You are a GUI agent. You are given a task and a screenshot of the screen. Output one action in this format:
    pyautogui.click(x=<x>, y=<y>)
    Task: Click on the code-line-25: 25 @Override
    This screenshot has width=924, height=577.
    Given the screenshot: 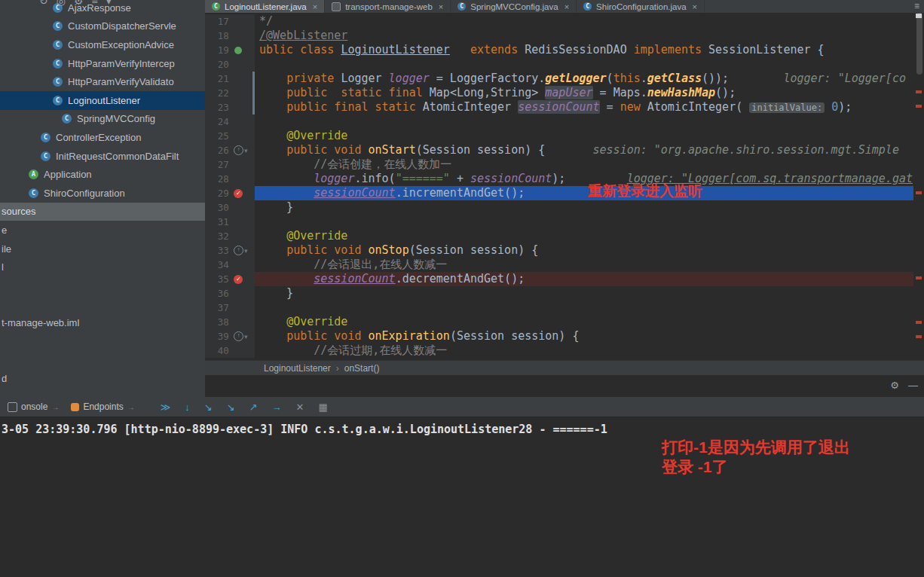 What is the action you would take?
    pyautogui.click(x=559, y=136)
    